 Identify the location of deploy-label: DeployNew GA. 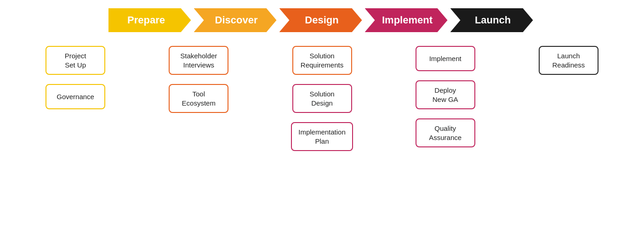
(445, 95).